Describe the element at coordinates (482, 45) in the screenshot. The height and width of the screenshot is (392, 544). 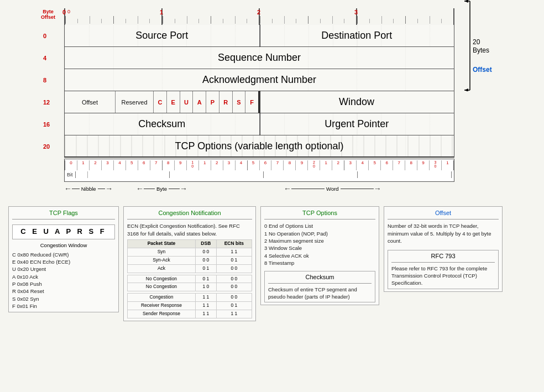
I see `offset-bracket-svg: 20 Bytes Offset` at that location.